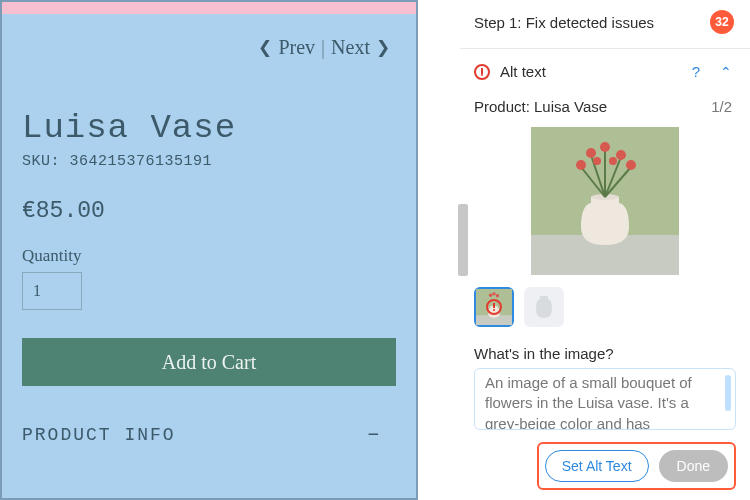 Image resolution: width=750 pixels, height=500 pixels. What do you see at coordinates (99, 435) in the screenshot?
I see `accordion-title: PRODUCT INFO` at bounding box center [99, 435].